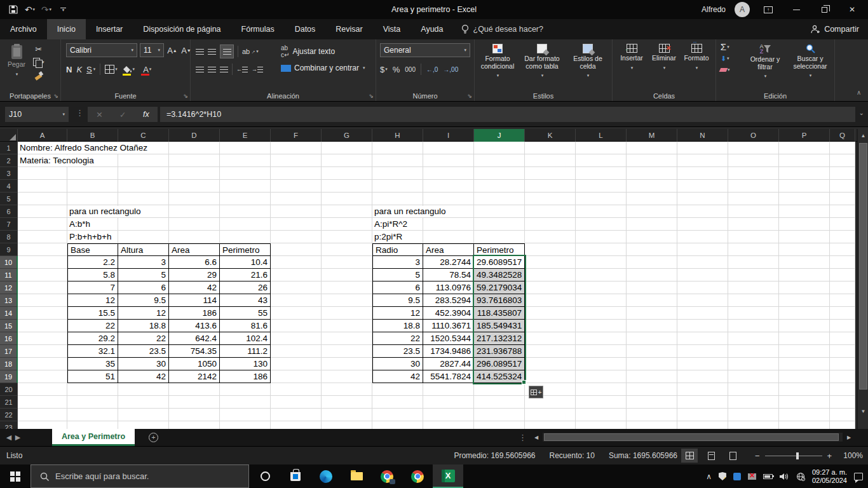  Describe the element at coordinates (498, 60) in the screenshot. I see `conditional-formatting-button: Formato condicional▾` at that location.